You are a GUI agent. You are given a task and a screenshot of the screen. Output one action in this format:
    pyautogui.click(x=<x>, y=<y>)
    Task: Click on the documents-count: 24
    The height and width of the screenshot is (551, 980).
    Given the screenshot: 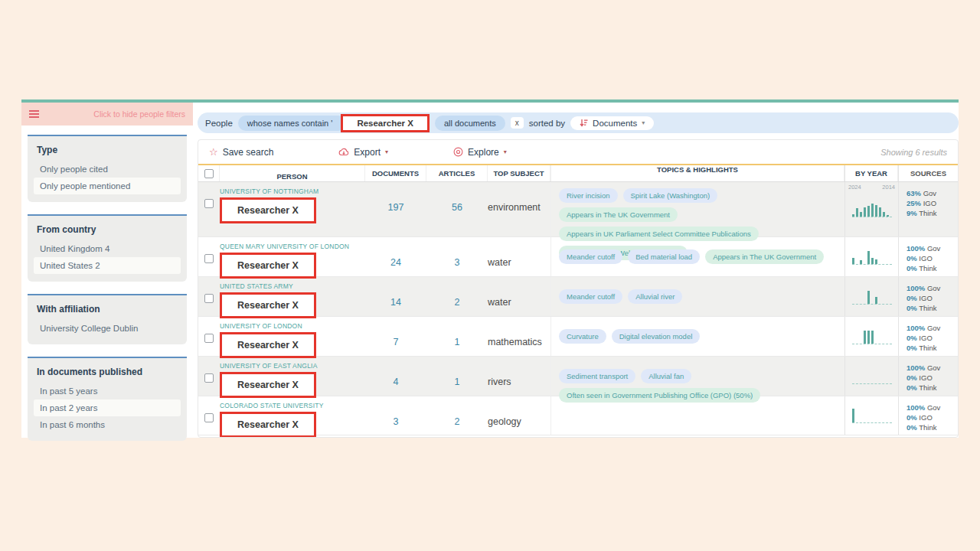 What is the action you would take?
    pyautogui.click(x=396, y=253)
    